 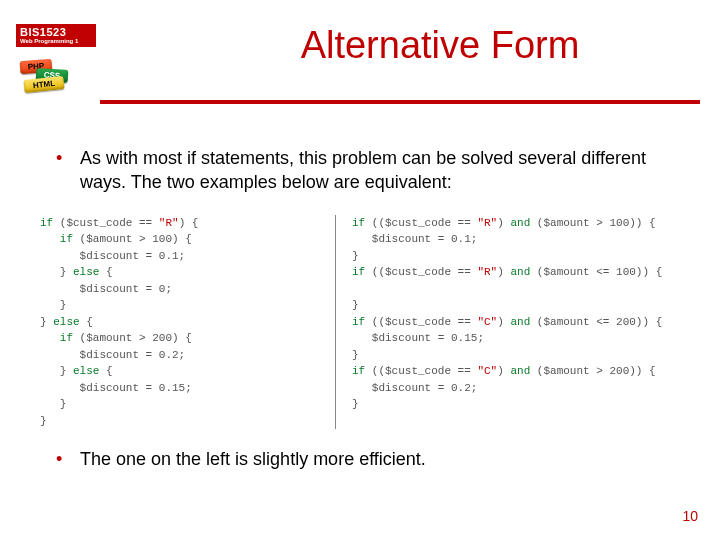 I want to click on course-badge: BIS1523 Web Programming 1, so click(x=56, y=36).